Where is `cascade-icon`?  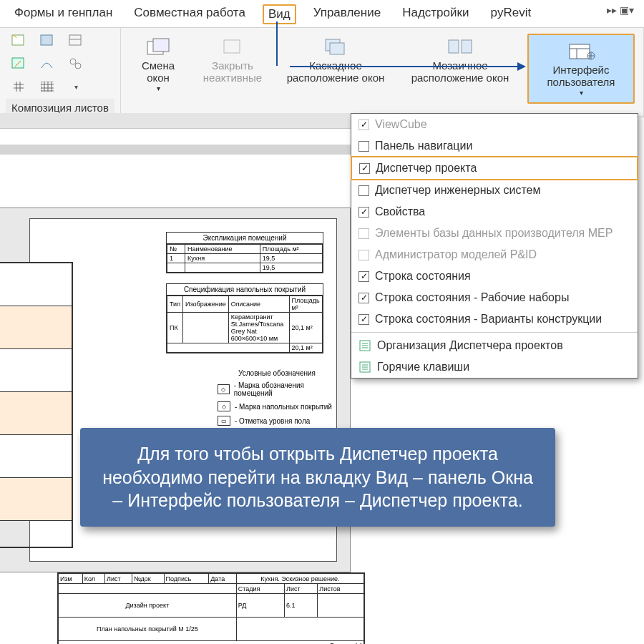
cascade-icon is located at coordinates (336, 47).